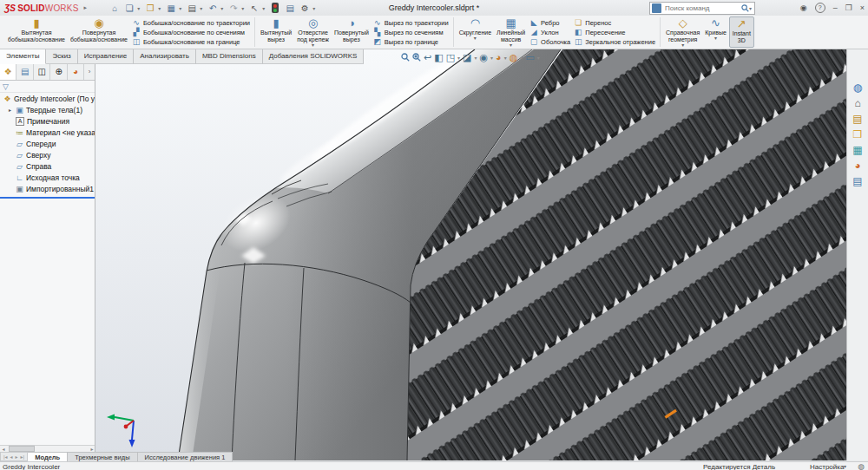 The width and height of the screenshot is (868, 470). What do you see at coordinates (550, 23) in the screenshot?
I see `rib-button: ◣Ребро` at bounding box center [550, 23].